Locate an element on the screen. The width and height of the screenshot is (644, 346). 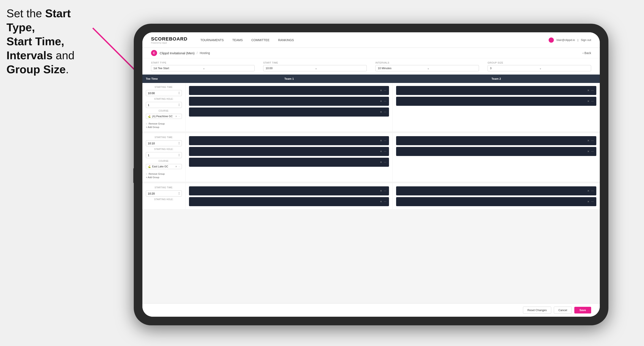
back-button: ‹ Back is located at coordinates (587, 53).